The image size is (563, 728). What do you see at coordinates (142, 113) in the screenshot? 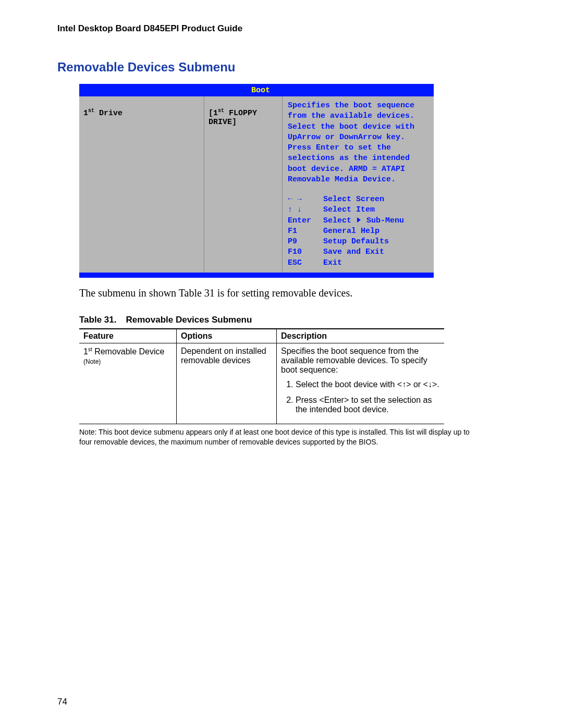
I see `bios-drive-label: 1st Drive` at bounding box center [142, 113].